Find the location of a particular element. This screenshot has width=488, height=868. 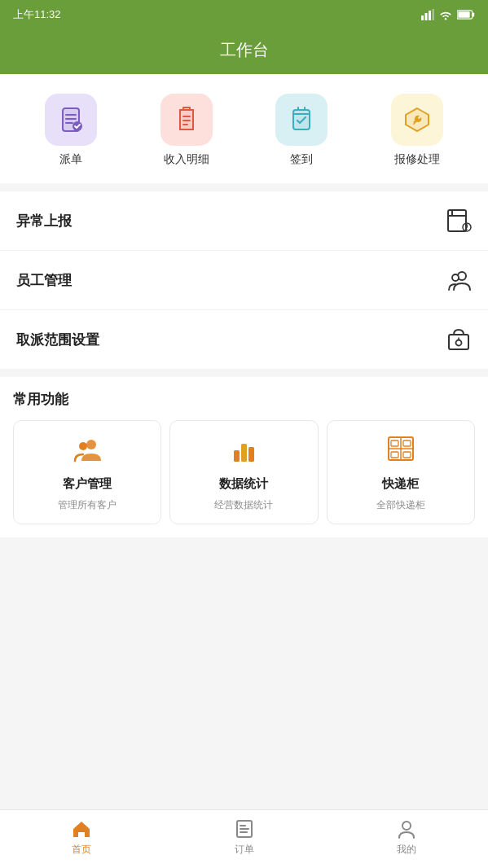

repair-icon-item: 报修处理 is located at coordinates (417, 130).